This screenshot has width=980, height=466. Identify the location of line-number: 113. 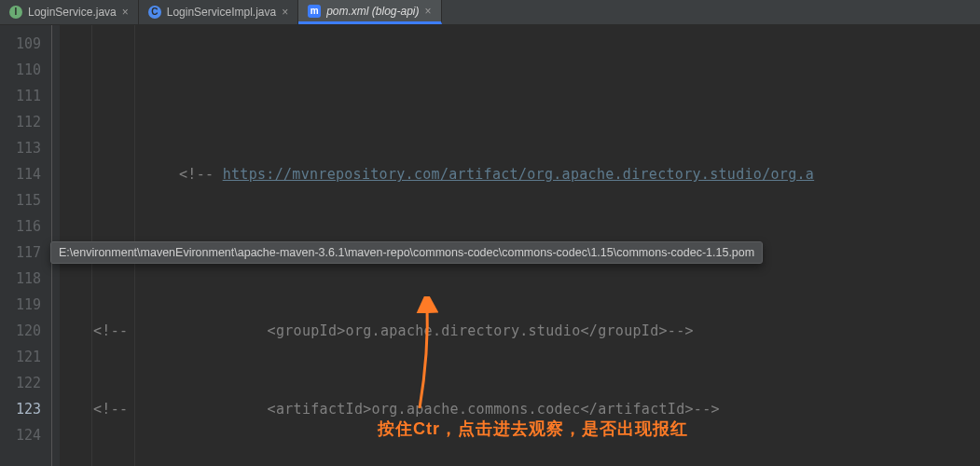
(21, 148).